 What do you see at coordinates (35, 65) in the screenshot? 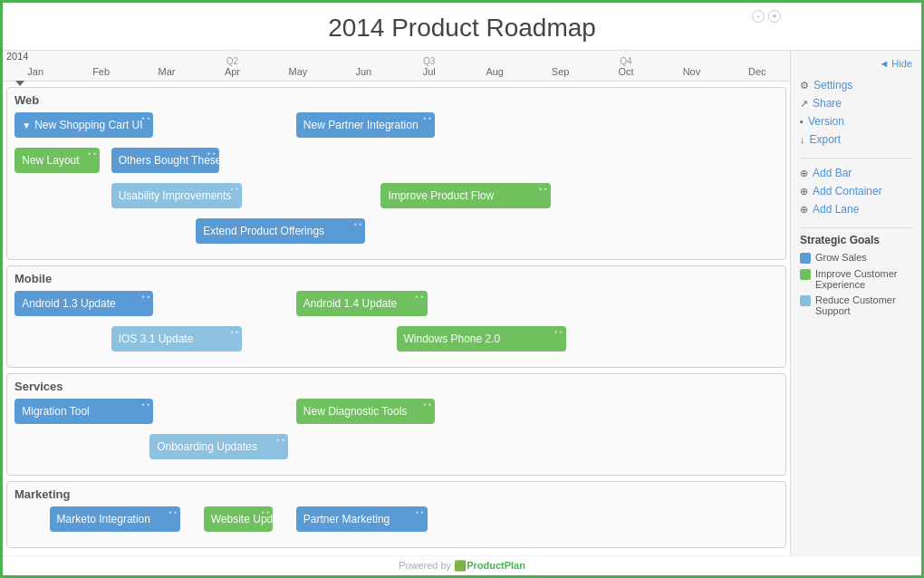
I see `month-col-jan: Jan` at bounding box center [35, 65].